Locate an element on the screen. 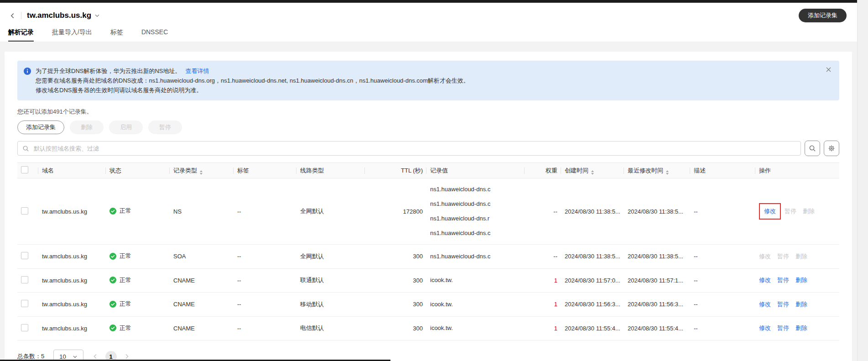 This screenshot has height=361, width=868. col-label: TTL (秒) is located at coordinates (412, 171).